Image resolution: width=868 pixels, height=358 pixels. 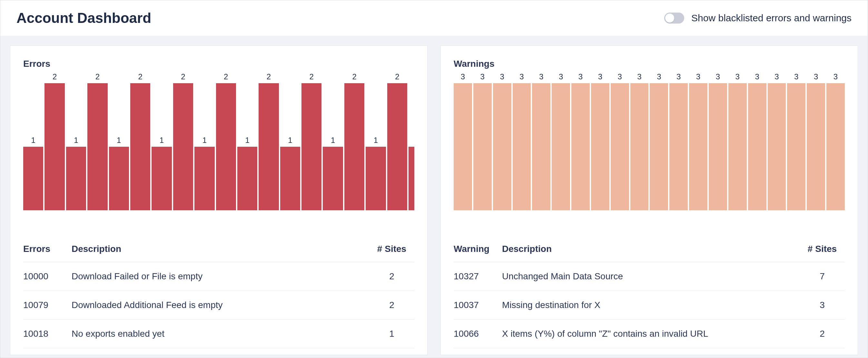 I want to click on warnings-row-desc: Missing destination for X, so click(x=651, y=305).